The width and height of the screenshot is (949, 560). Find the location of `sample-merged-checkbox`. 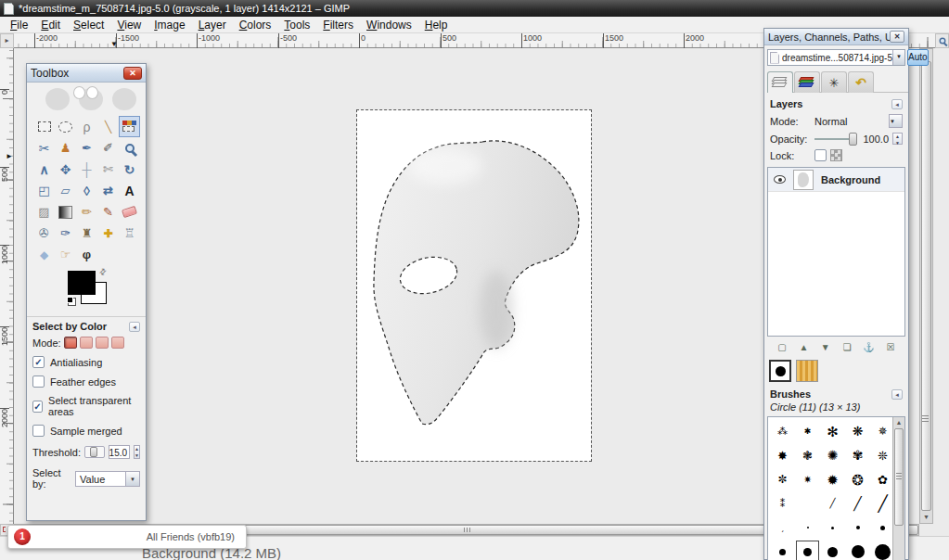

sample-merged-checkbox is located at coordinates (39, 430).